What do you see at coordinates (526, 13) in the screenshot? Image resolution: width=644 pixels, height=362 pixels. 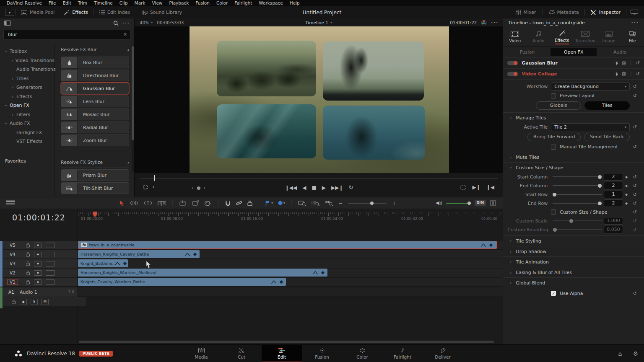 I see `mixer-button: Mixer` at bounding box center [526, 13].